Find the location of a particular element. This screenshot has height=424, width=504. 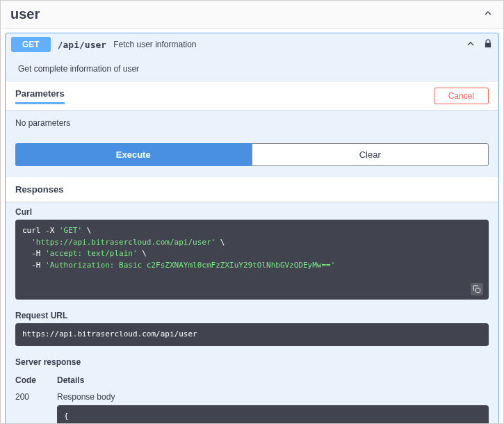

col-header-code: Code is located at coordinates (36, 380).